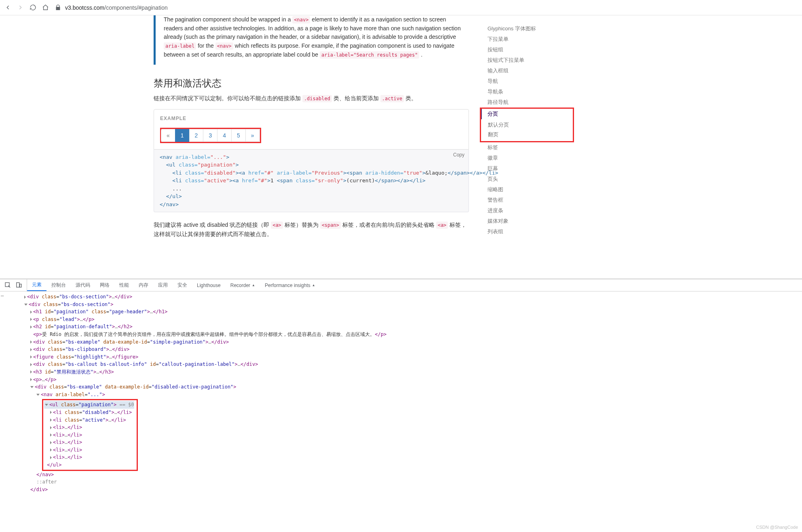 This screenshot has height=532, width=802. I want to click on inspect-icon, so click(8, 285).